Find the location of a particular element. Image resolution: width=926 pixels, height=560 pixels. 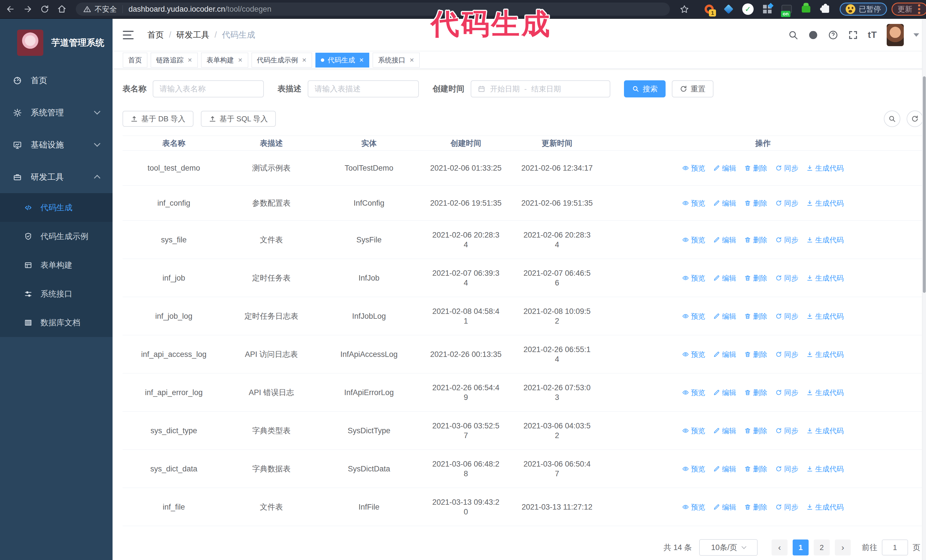

browser-forward-icon is located at coordinates (28, 9).